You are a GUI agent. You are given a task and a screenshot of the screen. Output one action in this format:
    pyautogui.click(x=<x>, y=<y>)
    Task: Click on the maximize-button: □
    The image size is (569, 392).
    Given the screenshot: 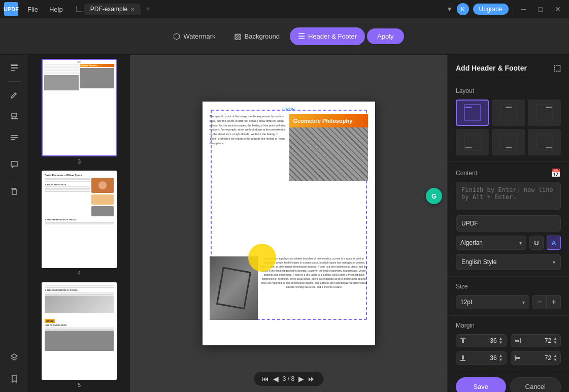 What is the action you would take?
    pyautogui.click(x=541, y=9)
    